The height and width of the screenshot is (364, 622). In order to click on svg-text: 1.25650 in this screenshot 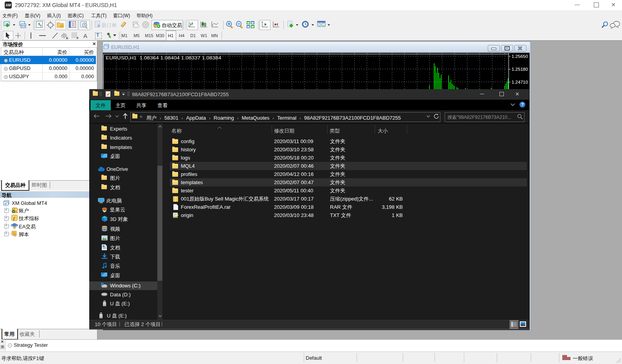, I will do `click(520, 56)`.